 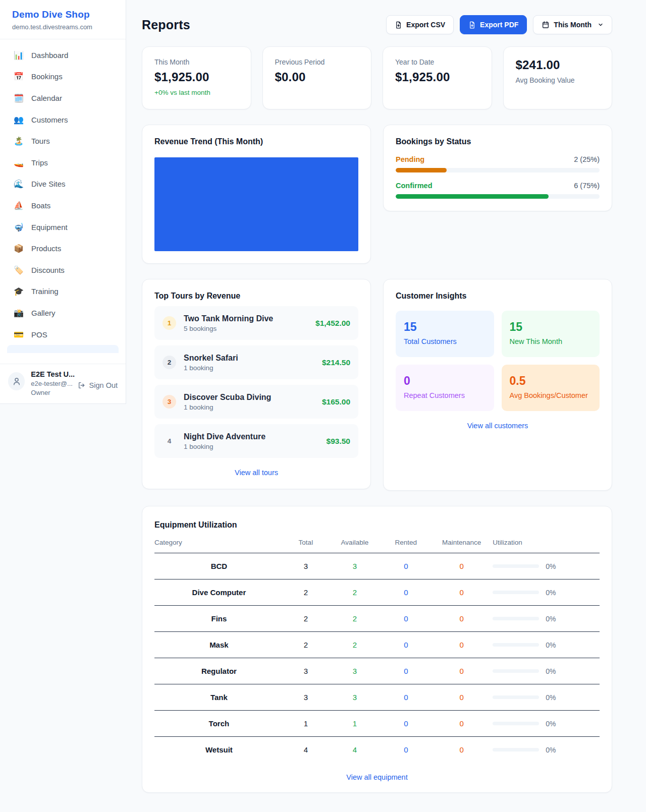 I want to click on status-count: 2 (25%), so click(x=586, y=159).